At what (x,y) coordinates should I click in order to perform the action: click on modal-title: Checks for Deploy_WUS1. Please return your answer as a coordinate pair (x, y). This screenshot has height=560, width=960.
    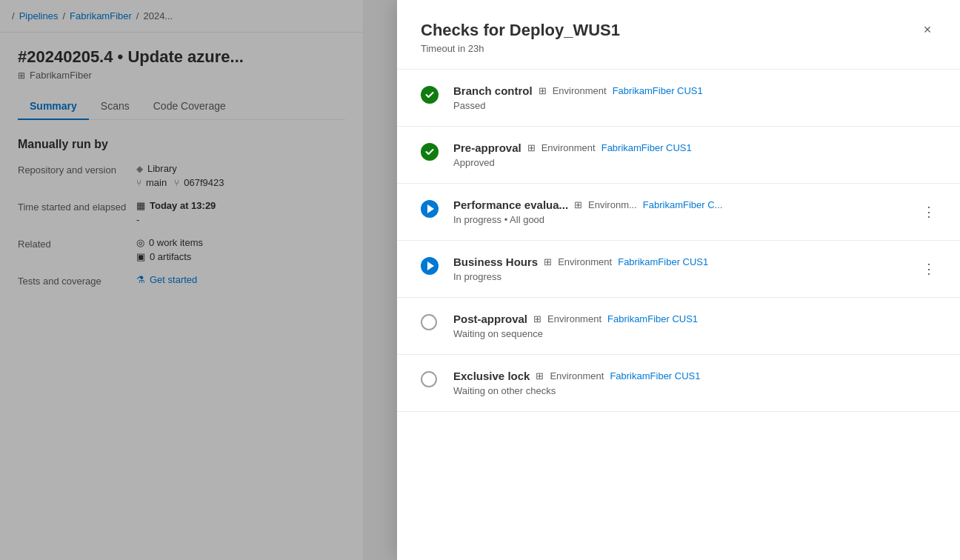
    Looking at the image, I should click on (679, 30).